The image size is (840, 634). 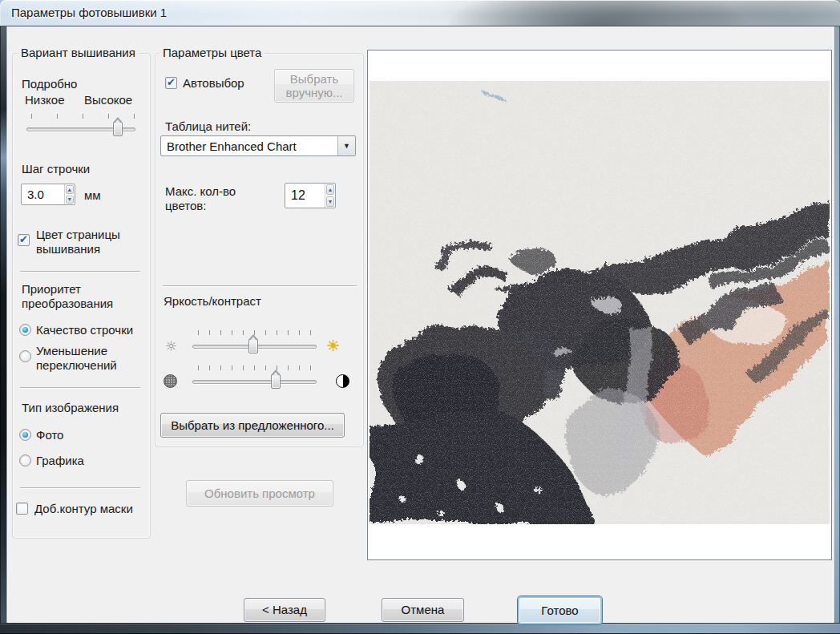 What do you see at coordinates (56, 169) in the screenshot?
I see `stitch-step-label: Шаг строчки` at bounding box center [56, 169].